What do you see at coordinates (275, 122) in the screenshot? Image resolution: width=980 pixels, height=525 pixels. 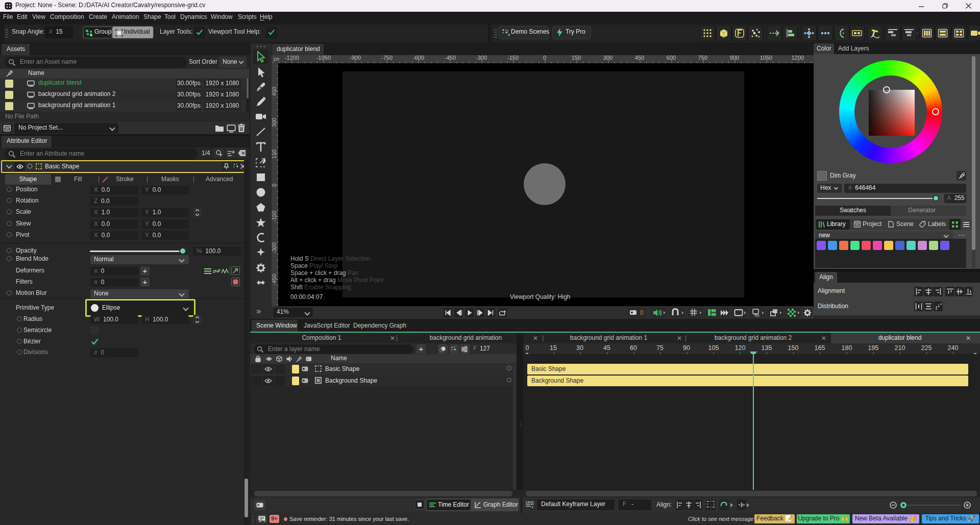 I see `svg-text: 300` at bounding box center [275, 122].